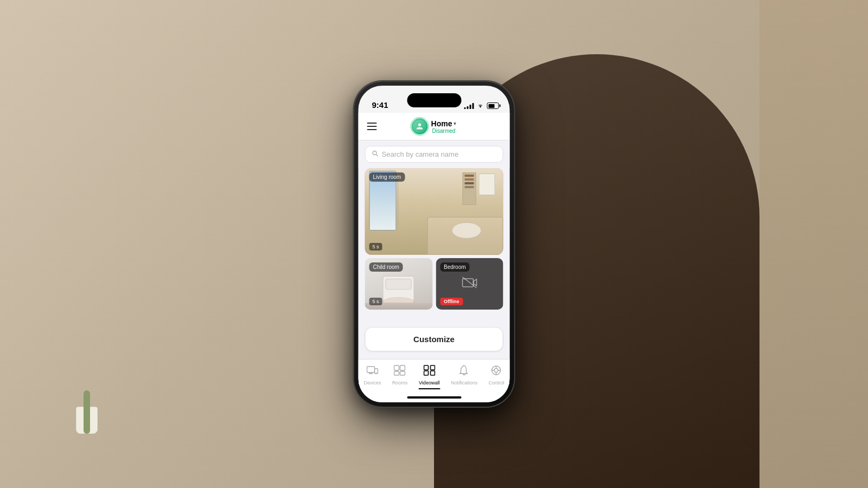 The image size is (868, 488). I want to click on nav-item-videowall: Videowall, so click(429, 377).